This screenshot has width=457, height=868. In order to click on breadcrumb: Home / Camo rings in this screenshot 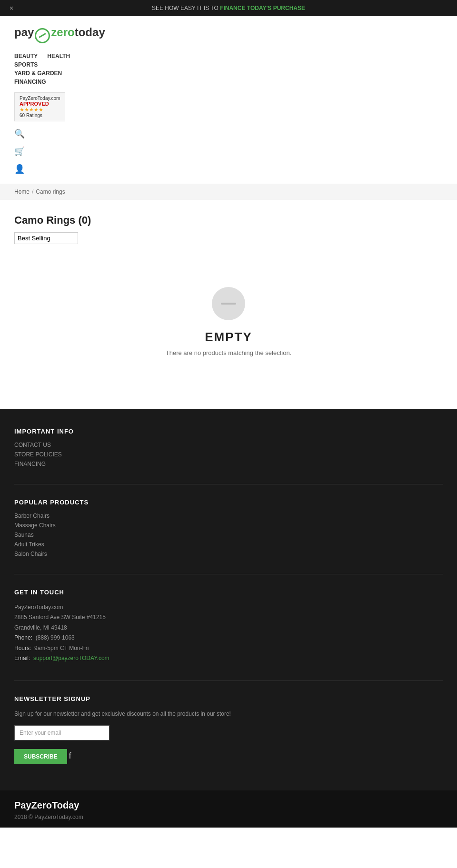, I will do `click(228, 192)`.